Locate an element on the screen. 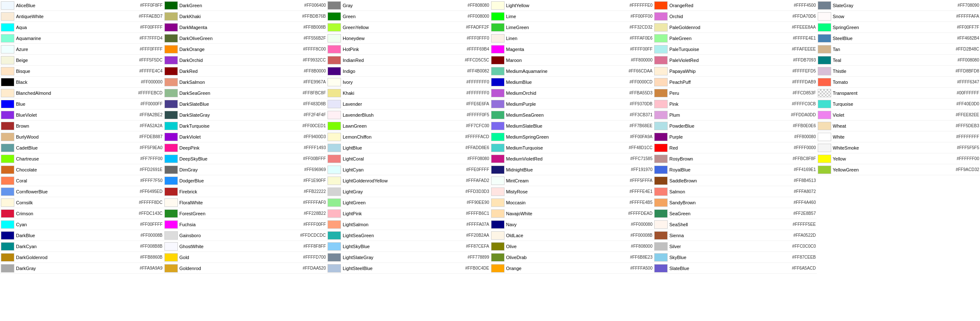 The image size is (980, 321). color-row: LightGray#FFD3D3D3 is located at coordinates (408, 192).